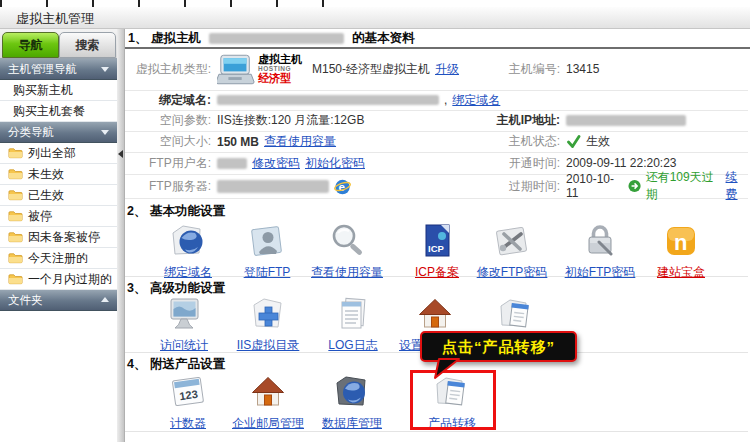 The image size is (750, 442). What do you see at coordinates (276, 38) in the screenshot?
I see `redacted-hostname` at bounding box center [276, 38].